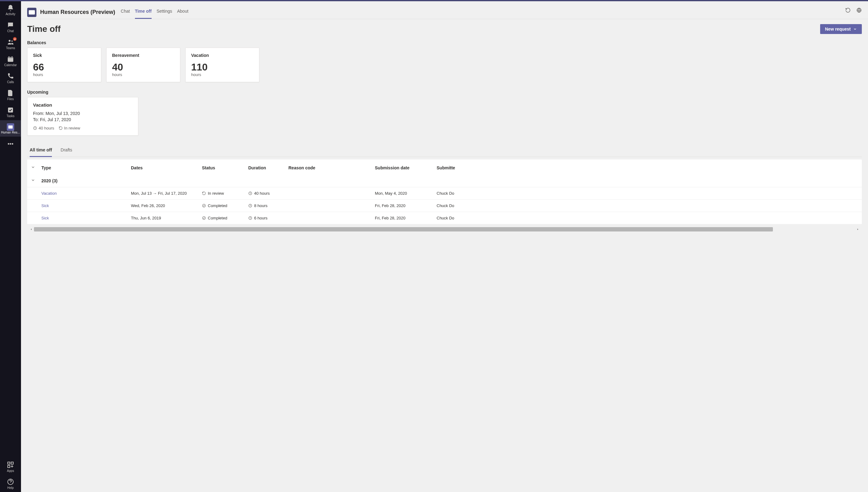 The width and height of the screenshot is (868, 492). Describe the element at coordinates (859, 10) in the screenshot. I see `globe-icon` at that location.